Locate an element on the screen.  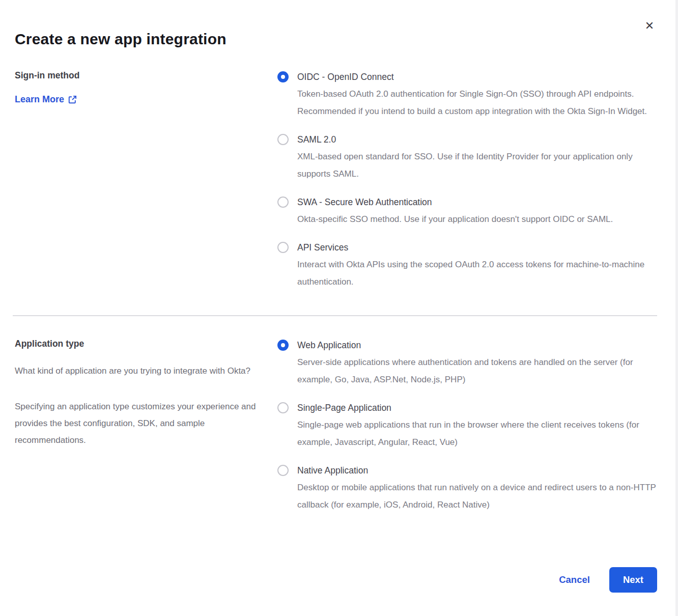
option-label-oidc: OIDC - OpenID Connect is located at coordinates (477, 77).